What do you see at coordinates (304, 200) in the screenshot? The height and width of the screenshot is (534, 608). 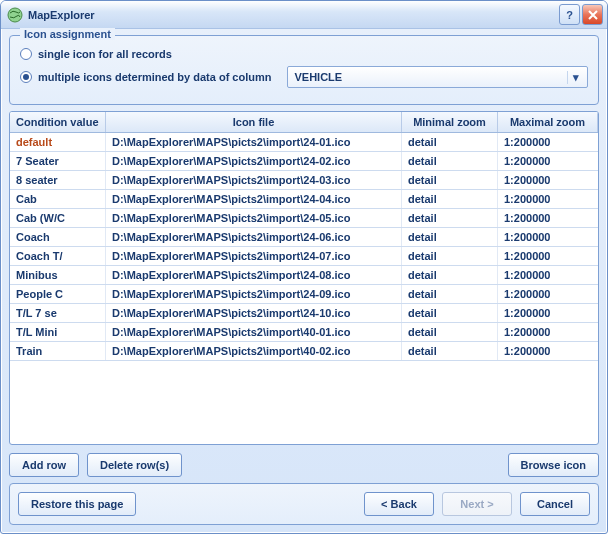 I see `table-row: CabD:\MapExplorer\MAPS\picts2\import\24-…` at bounding box center [304, 200].